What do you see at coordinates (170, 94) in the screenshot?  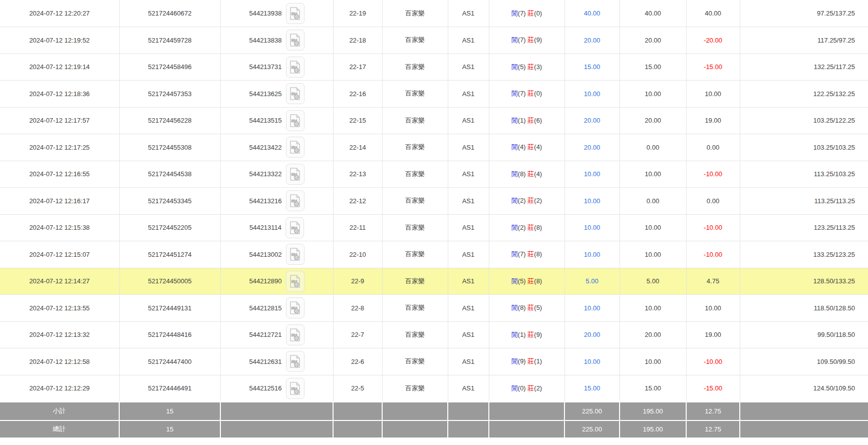 I see `ref-no-cell: 521724457353` at bounding box center [170, 94].